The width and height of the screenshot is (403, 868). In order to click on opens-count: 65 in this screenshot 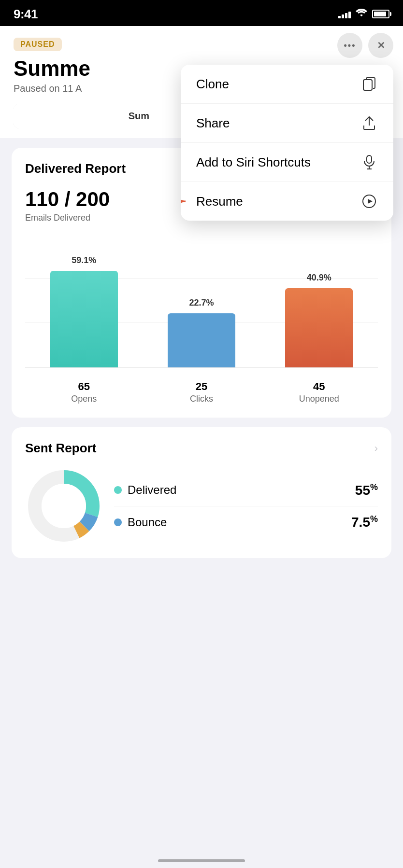, I will do `click(84, 387)`.